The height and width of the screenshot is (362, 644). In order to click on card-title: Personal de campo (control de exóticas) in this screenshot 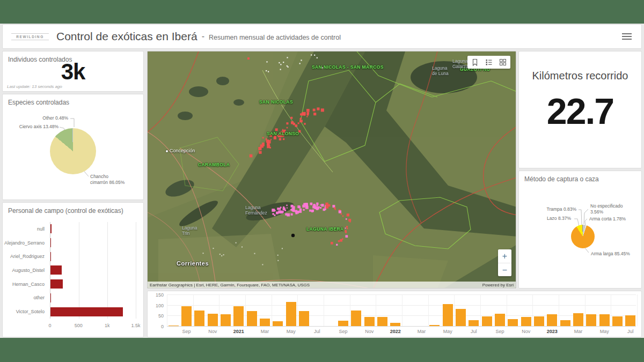, I will do `click(73, 209)`.